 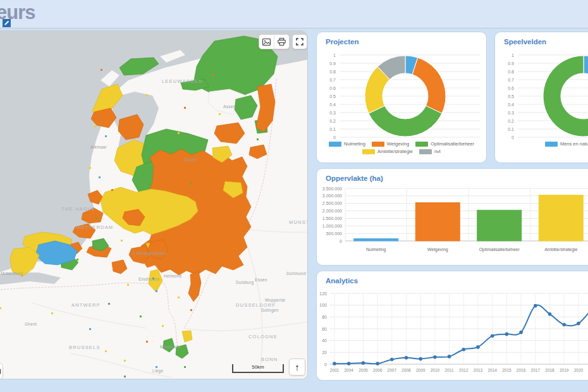 What do you see at coordinates (550, 314) in the screenshot?
I see `data-point-2018` at bounding box center [550, 314].